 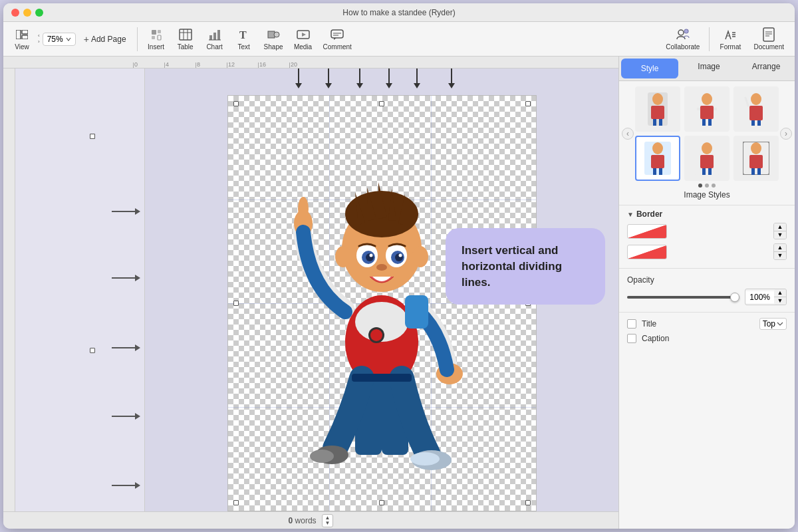 I want to click on nav-back: ‹, so click(x=39, y=36).